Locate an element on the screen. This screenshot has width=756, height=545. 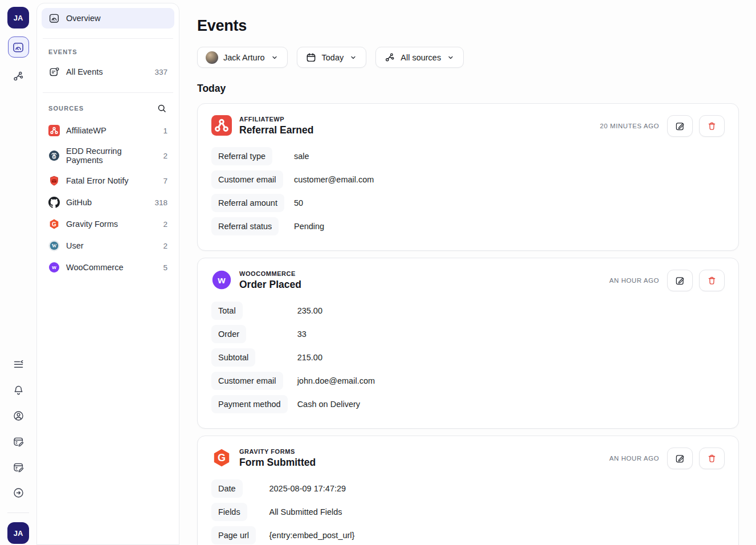
field-label: Payment method is located at coordinates (250, 404).